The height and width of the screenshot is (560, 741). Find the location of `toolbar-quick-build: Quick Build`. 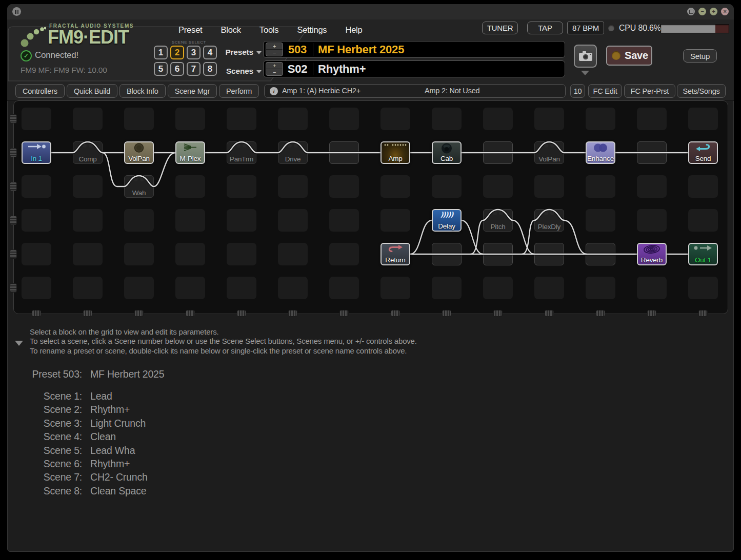

toolbar-quick-build: Quick Build is located at coordinates (92, 91).